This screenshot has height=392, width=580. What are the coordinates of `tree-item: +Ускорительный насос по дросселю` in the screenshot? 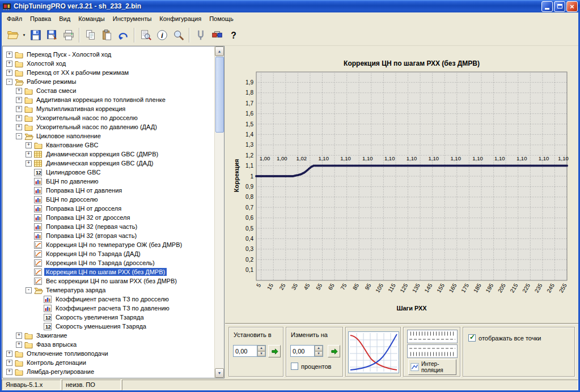 It's located at (109, 118).